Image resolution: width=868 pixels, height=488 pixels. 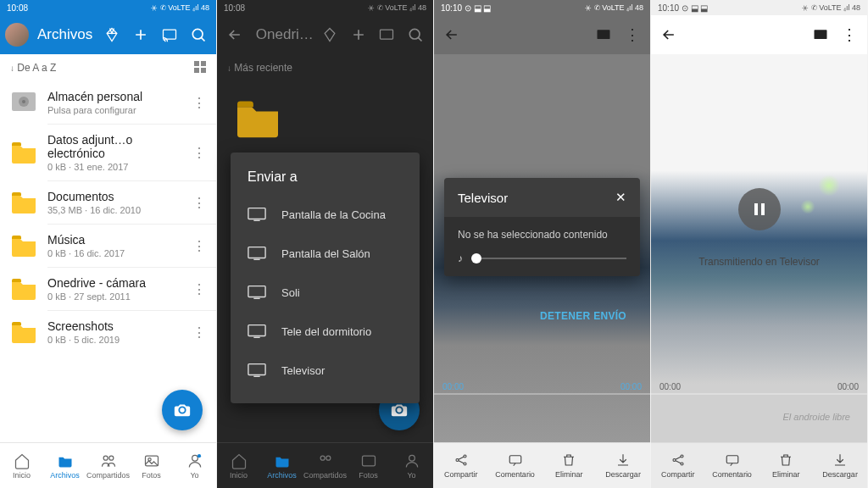 What do you see at coordinates (108, 68) in the screenshot?
I see `sort-bar: ↓ De A a Z` at bounding box center [108, 68].